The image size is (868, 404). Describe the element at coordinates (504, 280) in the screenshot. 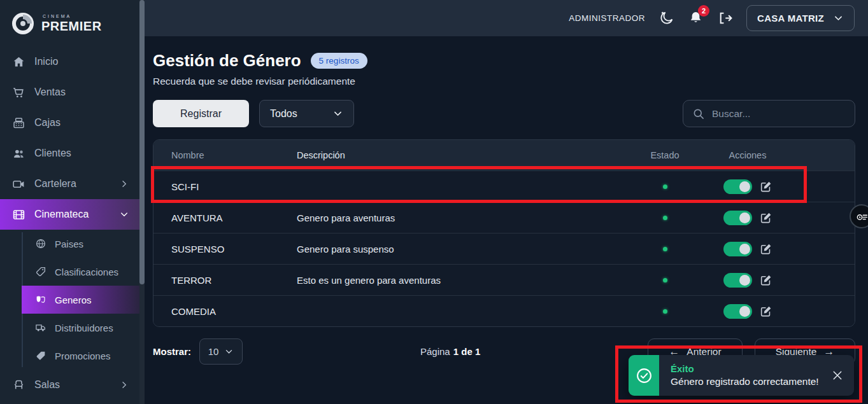

I see `table-row: TERROR Esto es un genero para aventuras` at that location.